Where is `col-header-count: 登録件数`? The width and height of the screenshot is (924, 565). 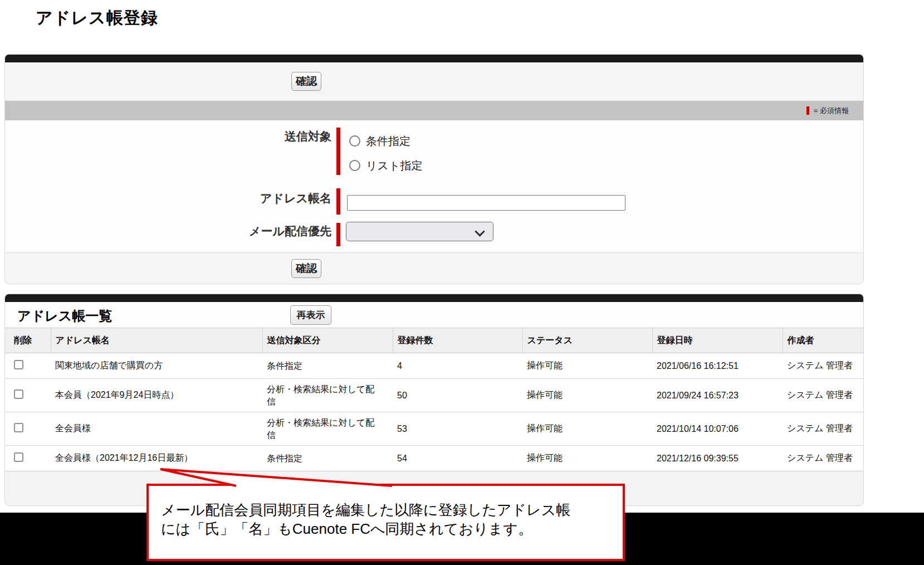
col-header-count: 登録件数 is located at coordinates (458, 341).